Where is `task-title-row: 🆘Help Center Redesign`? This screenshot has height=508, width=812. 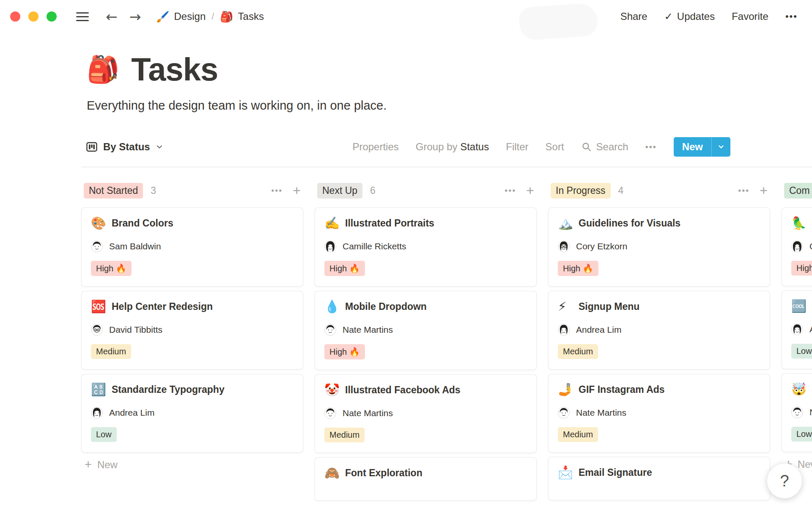
task-title-row: 🆘Help Center Redesign is located at coordinates (192, 306).